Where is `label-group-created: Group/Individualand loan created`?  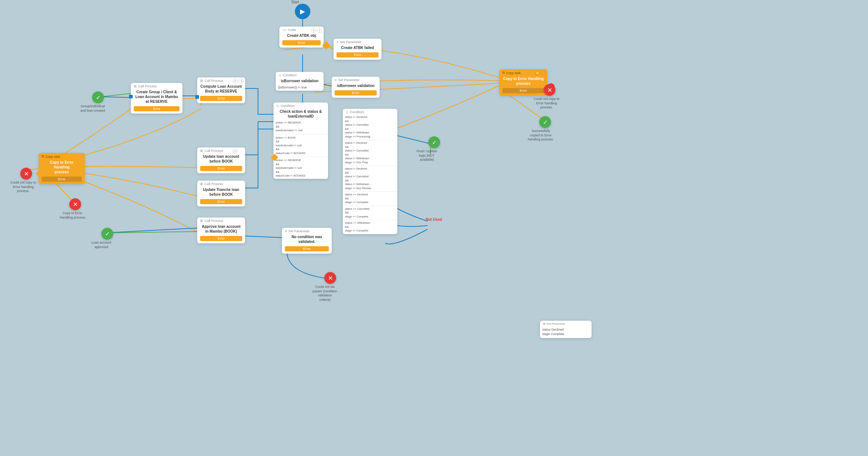 label-group-created: Group/Individualand loan created is located at coordinates (93, 108).